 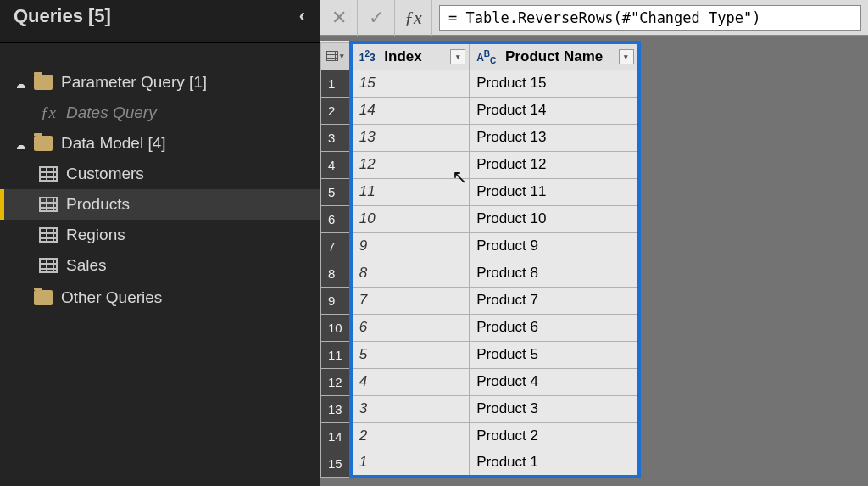 I want to click on cell-product-name: Product 11, so click(x=554, y=192).